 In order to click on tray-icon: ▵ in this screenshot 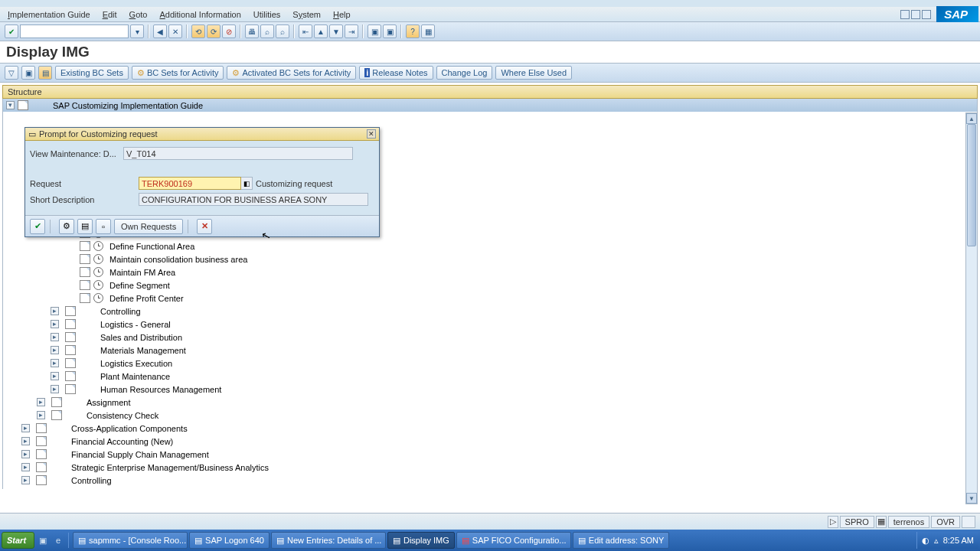, I will do `click(936, 540)`.